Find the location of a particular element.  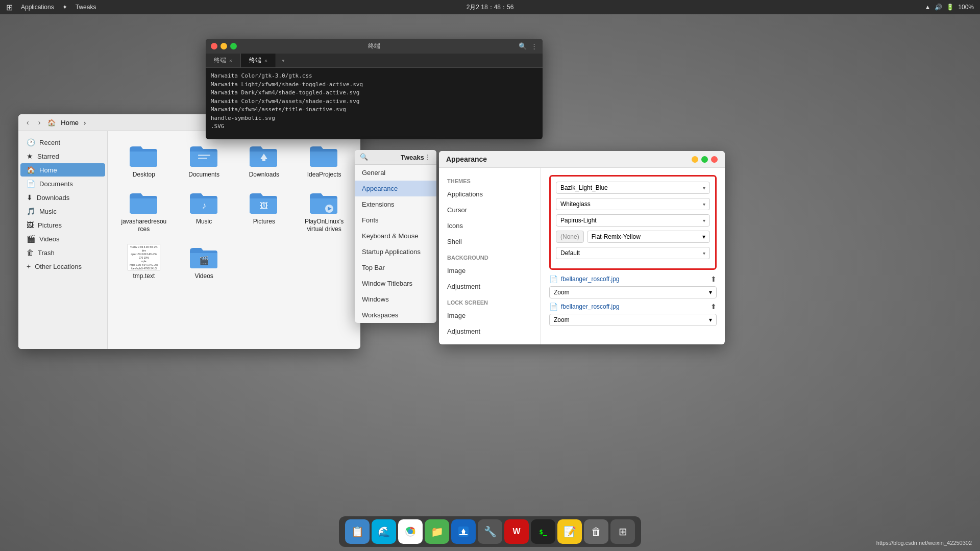

cursor-theme-select: Whiteglass ▾ is located at coordinates (633, 204).